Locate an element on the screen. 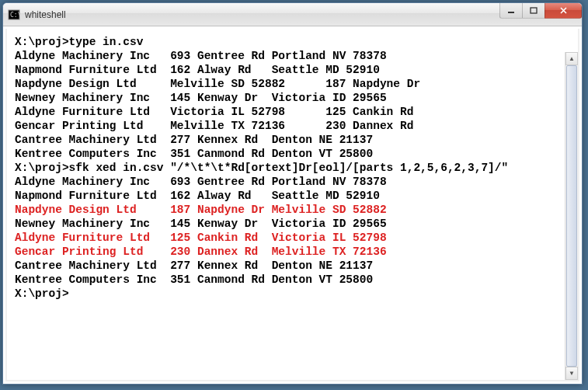 This screenshot has width=588, height=390. output-line: X:\proj>type in.csv is located at coordinates (292, 42).